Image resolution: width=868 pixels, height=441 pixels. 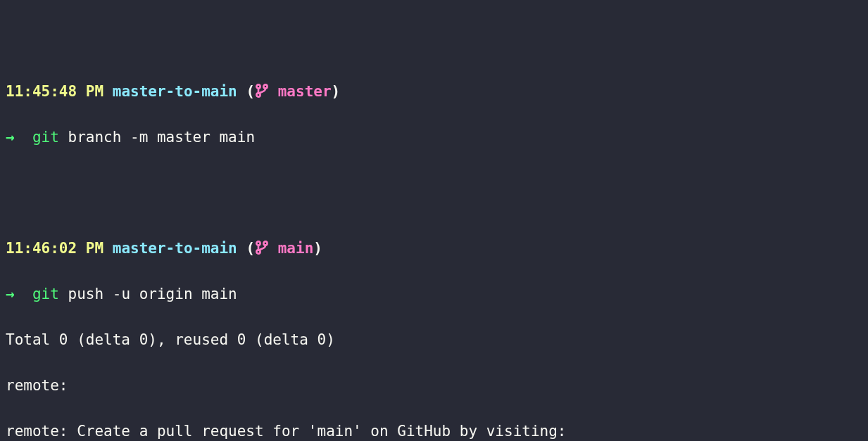 What do you see at coordinates (434, 91) in the screenshot?
I see `prompt-line: 11:45:48 PM master-to-main ( master)` at bounding box center [434, 91].